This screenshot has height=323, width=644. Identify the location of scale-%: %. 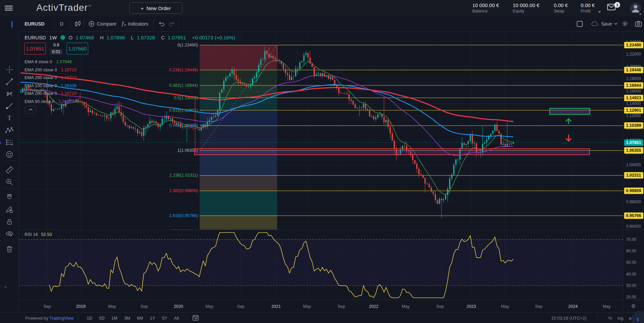
(610, 318).